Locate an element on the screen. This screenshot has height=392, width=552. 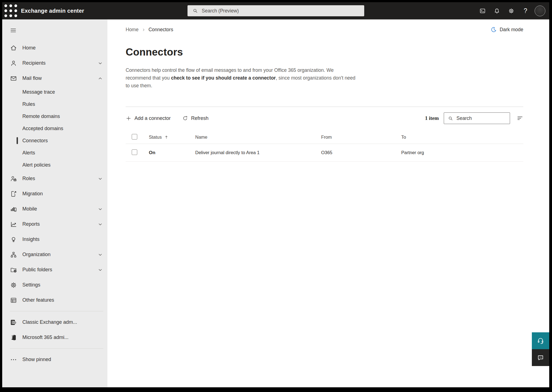
filter-icon is located at coordinates (520, 118).